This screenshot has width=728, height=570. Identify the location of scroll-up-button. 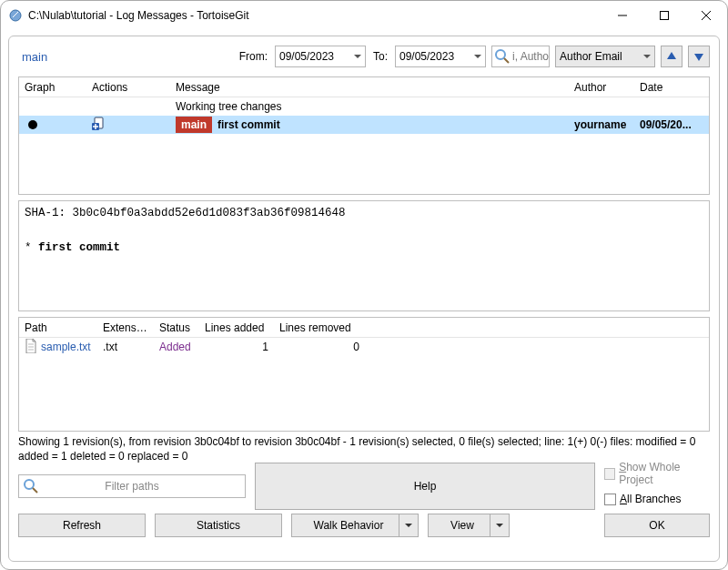
(672, 56).